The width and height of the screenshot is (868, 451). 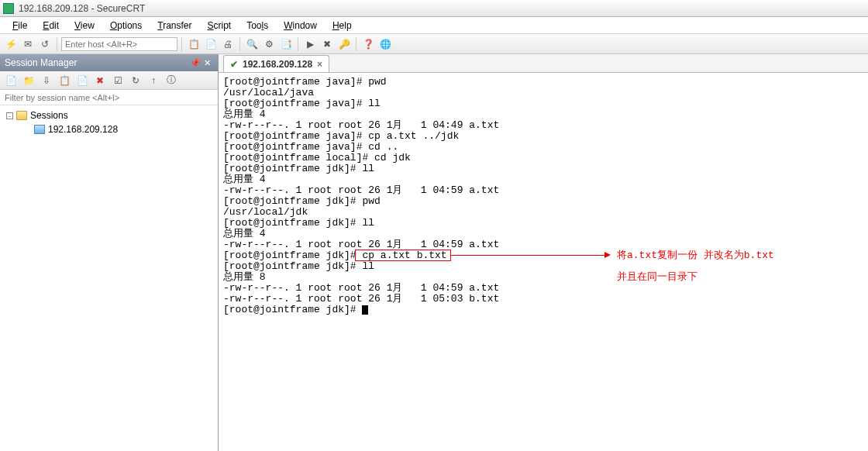 What do you see at coordinates (657, 277) in the screenshot?
I see `annotation-text-2: 并且在同一目录下` at bounding box center [657, 277].